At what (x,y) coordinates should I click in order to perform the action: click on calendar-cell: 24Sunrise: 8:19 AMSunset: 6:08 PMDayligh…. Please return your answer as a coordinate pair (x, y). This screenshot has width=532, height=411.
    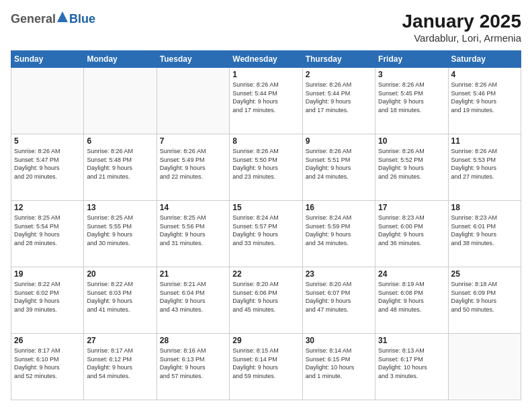
    Looking at the image, I should click on (412, 301).